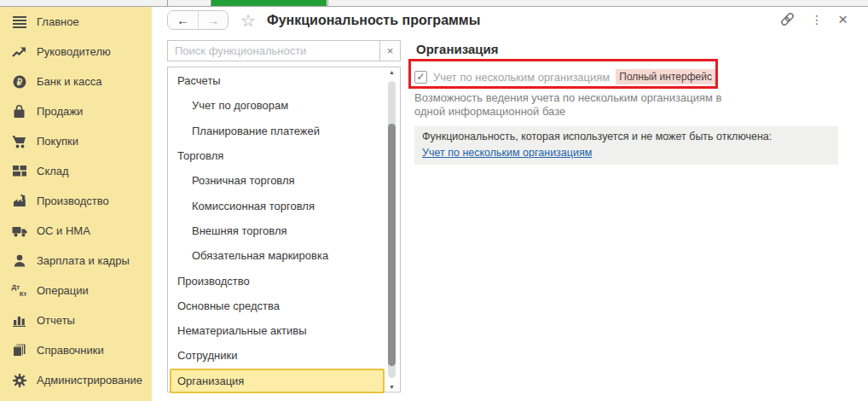 This screenshot has width=868, height=401. What do you see at coordinates (584, 104) in the screenshot?
I see `feature-description: Возможность ведения учета по нескольким …` at bounding box center [584, 104].